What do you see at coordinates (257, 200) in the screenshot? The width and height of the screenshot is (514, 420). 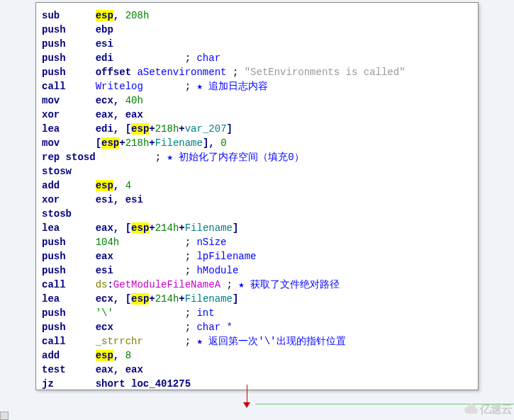 I see `asm-line: xor esi, esi` at bounding box center [257, 200].